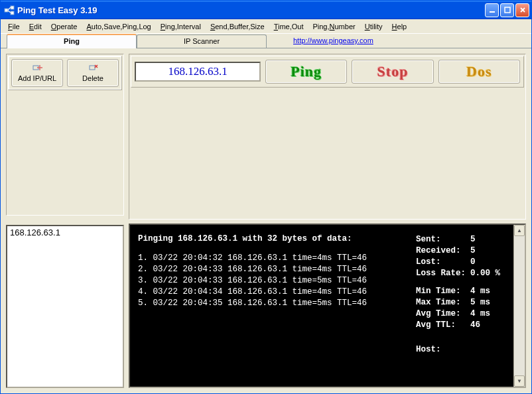 This screenshot has height=394, width=532. I want to click on console-header: Pinging 168.126.63.1 with 32 bytes of da…, so click(252, 239).